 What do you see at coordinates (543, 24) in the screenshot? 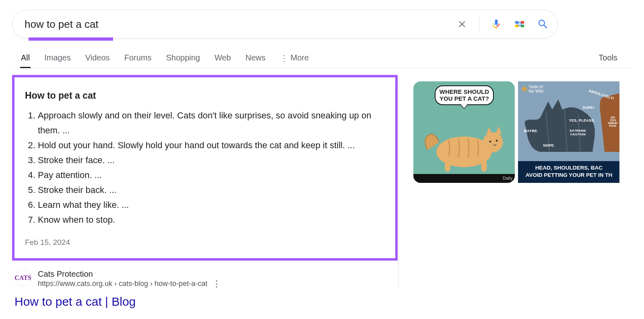
I see `search-icon` at bounding box center [543, 24].